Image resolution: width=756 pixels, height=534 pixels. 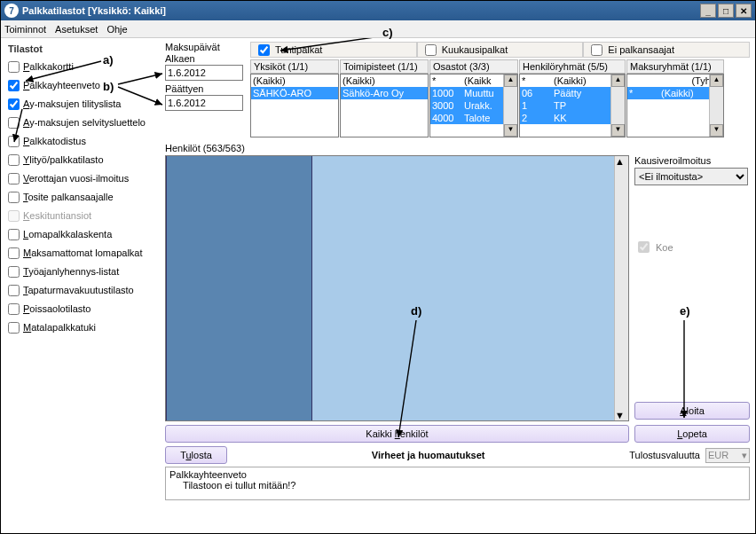 What do you see at coordinates (378, 29) in the screenshot?
I see `menubar: Toiminnot Asetukset Ohje` at bounding box center [378, 29].